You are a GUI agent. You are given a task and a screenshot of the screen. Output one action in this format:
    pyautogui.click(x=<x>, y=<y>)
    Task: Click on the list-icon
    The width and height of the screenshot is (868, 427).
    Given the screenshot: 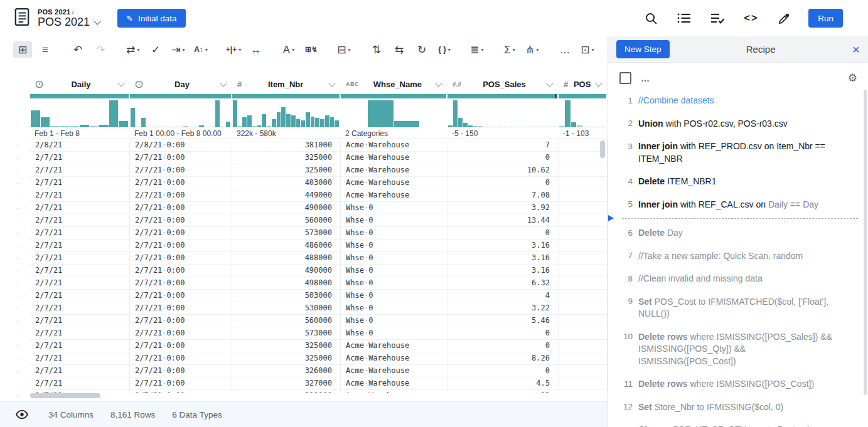 What is the action you would take?
    pyautogui.click(x=684, y=18)
    